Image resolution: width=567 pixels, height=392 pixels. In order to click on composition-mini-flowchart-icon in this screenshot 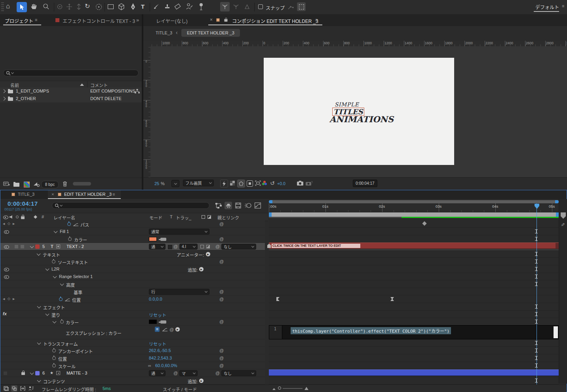, I will do `click(219, 206)`.